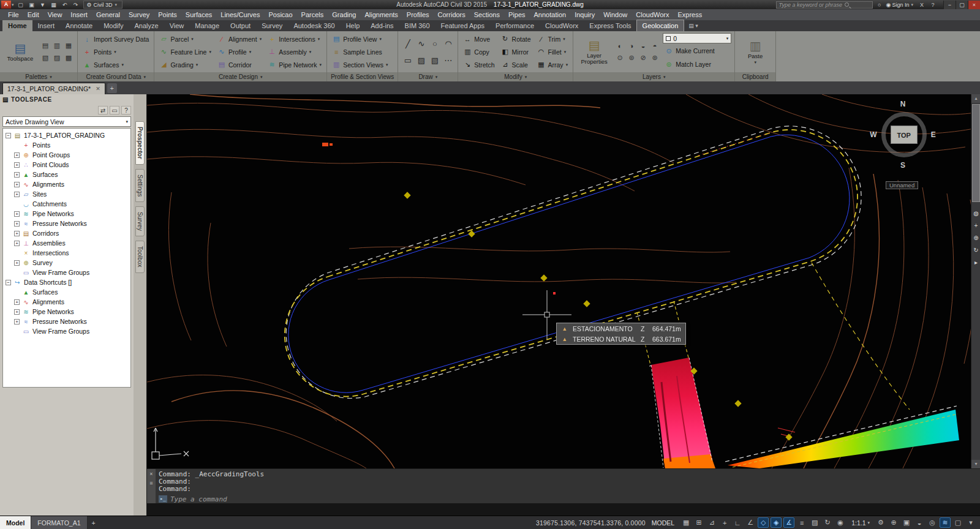 This screenshot has width=980, height=529. Describe the element at coordinates (344, 15) in the screenshot. I see `menu-grading: Grading` at that location.